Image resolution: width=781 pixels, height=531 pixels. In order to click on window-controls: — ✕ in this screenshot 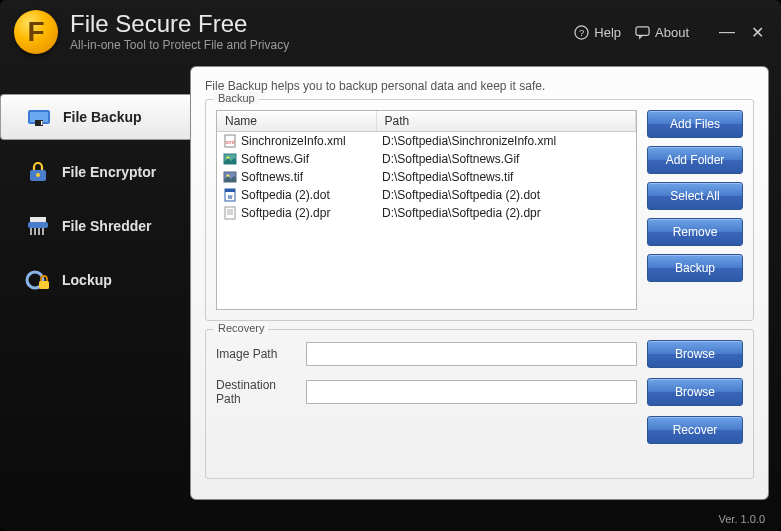, I will do `click(742, 32)`.